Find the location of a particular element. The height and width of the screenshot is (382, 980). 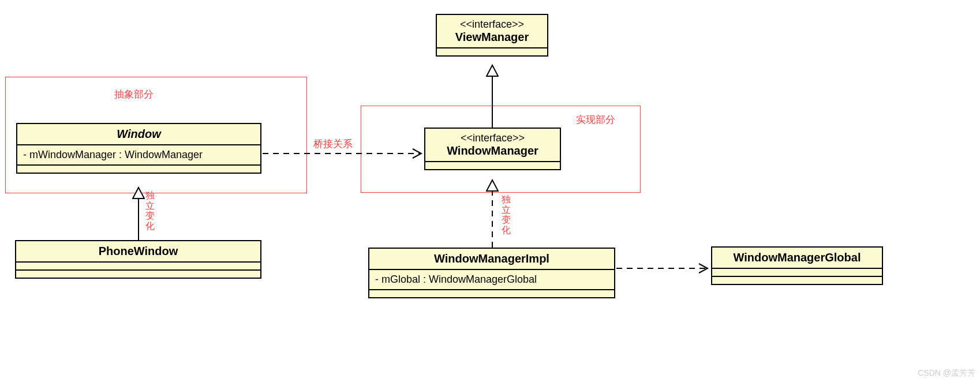

windowmanagerimpl-class: WindowManagerImpl - mGlobal is located at coordinates (492, 273).